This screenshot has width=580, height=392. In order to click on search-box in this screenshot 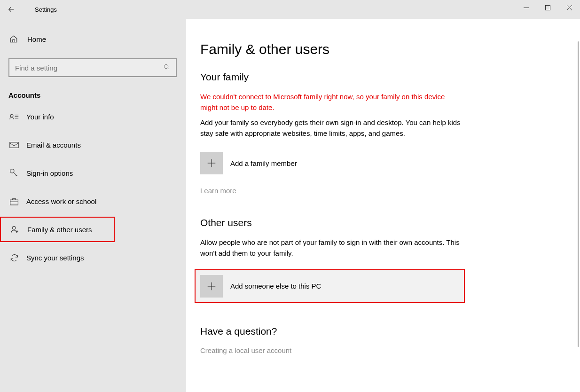, I will do `click(93, 68)`.